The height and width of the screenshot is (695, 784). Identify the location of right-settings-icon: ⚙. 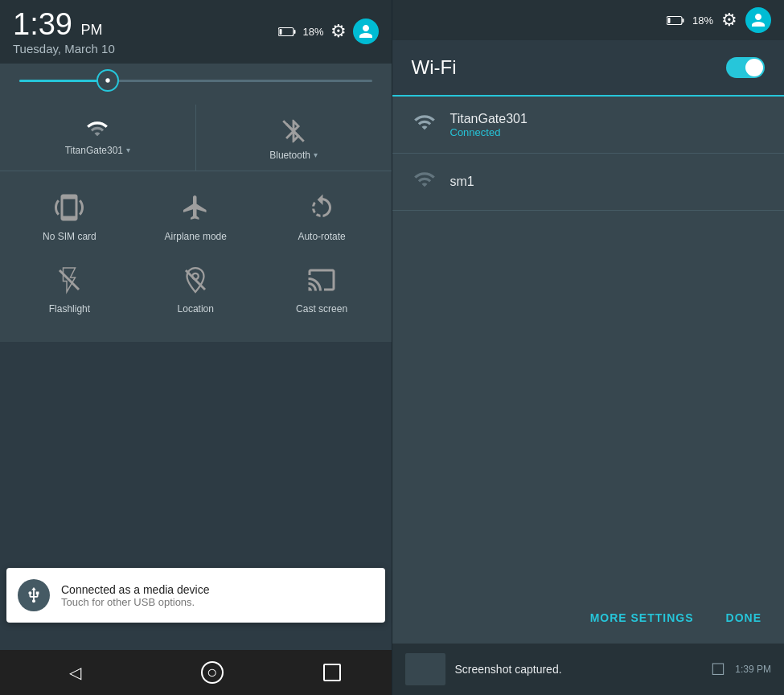
(729, 20).